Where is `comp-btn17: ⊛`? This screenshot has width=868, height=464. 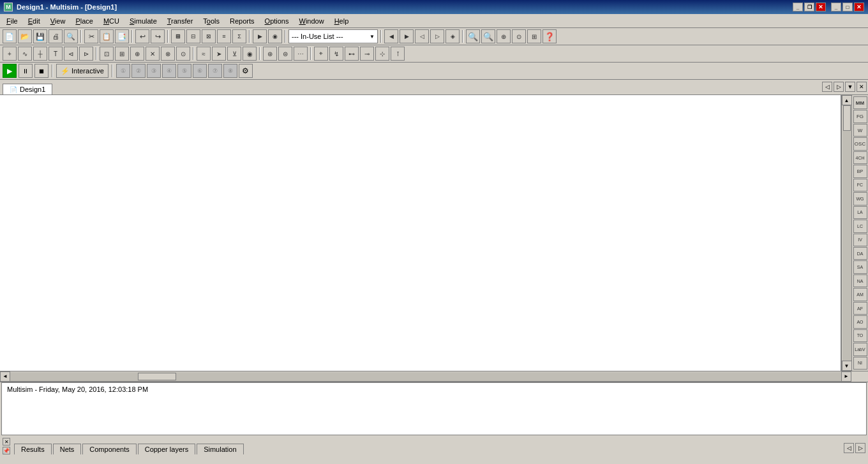 comp-btn17: ⊛ is located at coordinates (270, 54).